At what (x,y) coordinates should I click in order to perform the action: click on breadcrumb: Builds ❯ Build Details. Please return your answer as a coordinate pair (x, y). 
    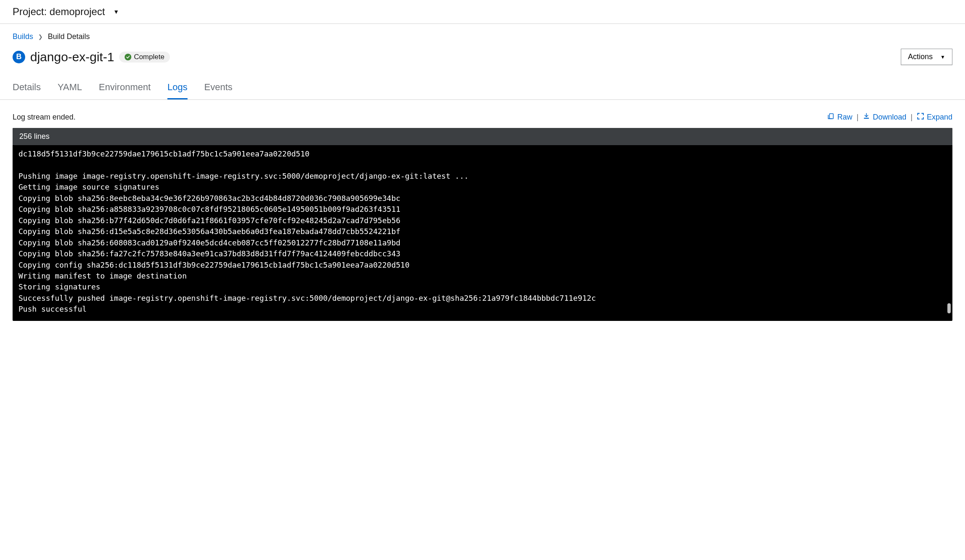
    Looking at the image, I should click on (482, 37).